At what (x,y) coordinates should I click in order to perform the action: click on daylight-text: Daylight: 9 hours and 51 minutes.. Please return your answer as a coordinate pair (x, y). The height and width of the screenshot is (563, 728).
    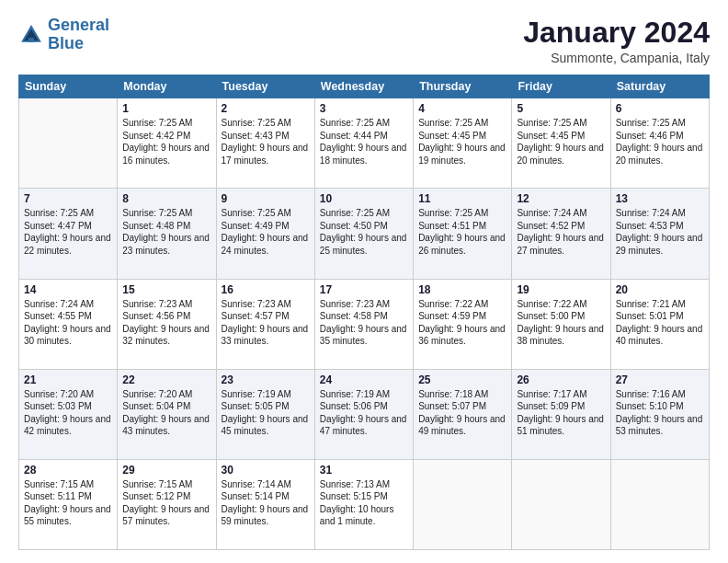
    Looking at the image, I should click on (561, 425).